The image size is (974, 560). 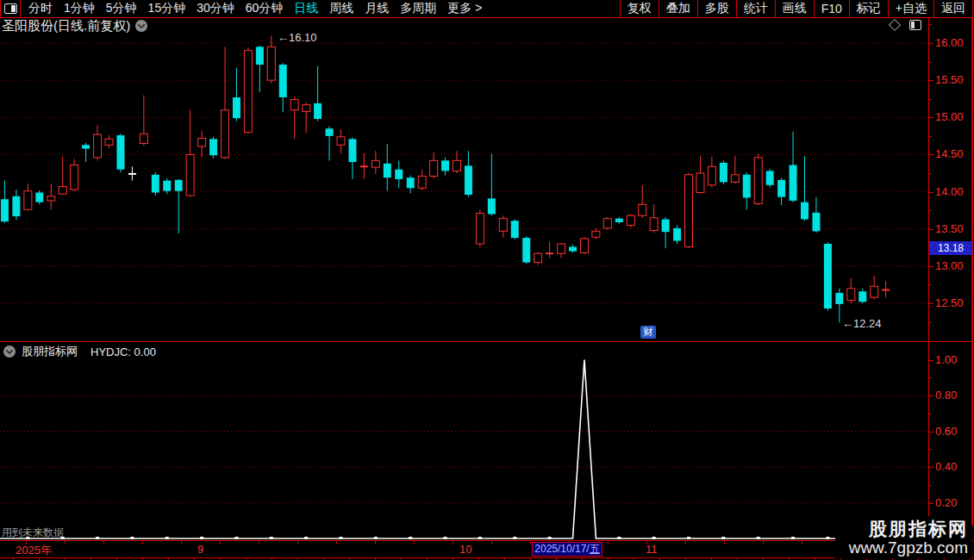 I want to click on watermark-site-name: 股朋指标网, so click(x=908, y=529).